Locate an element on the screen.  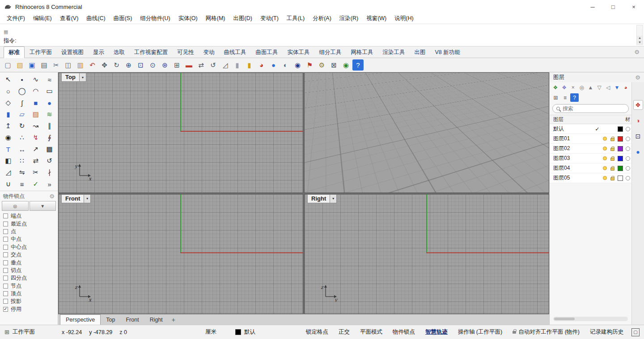
pipe-tool: ∥ is located at coordinates (49, 126).